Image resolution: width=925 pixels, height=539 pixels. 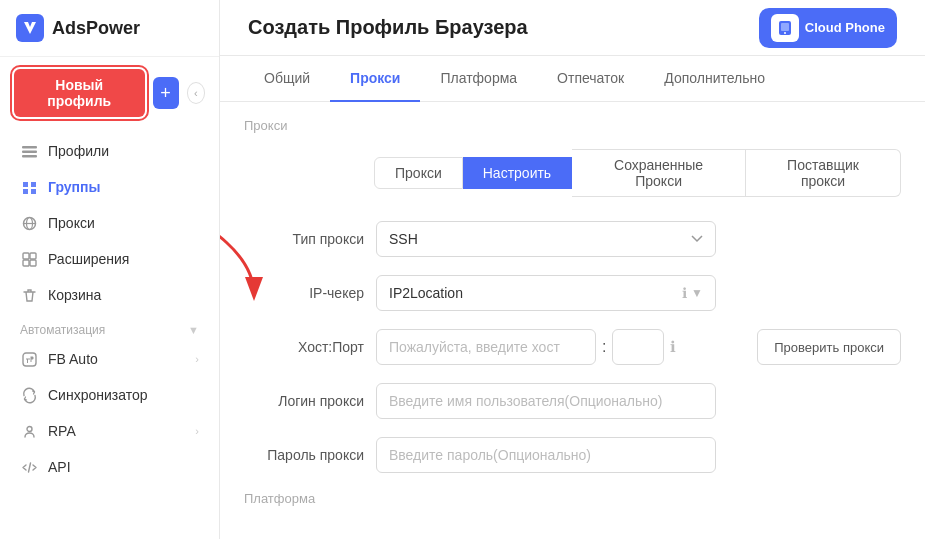 I want to click on sidebar-item-api: API, so click(x=110, y=467).